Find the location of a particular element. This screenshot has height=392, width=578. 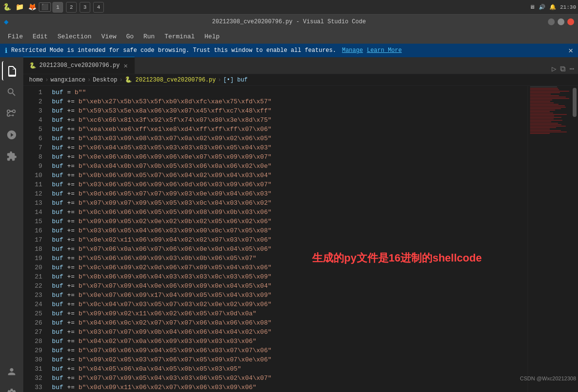

taskbar-right: 🖥 🔊 🔔 21:30 is located at coordinates (553, 7).